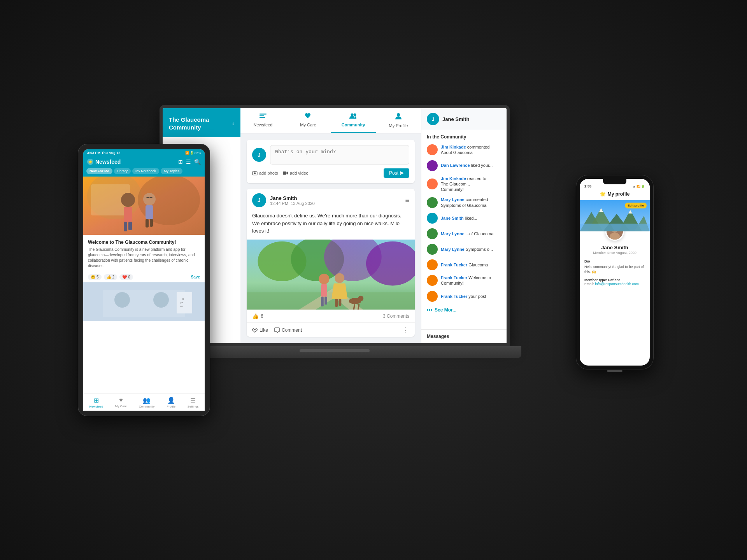 Image resolution: width=747 pixels, height=560 pixels. Describe the element at coordinates (90, 162) in the screenshot. I see `tablet-logo-icon: 🌟` at that location.